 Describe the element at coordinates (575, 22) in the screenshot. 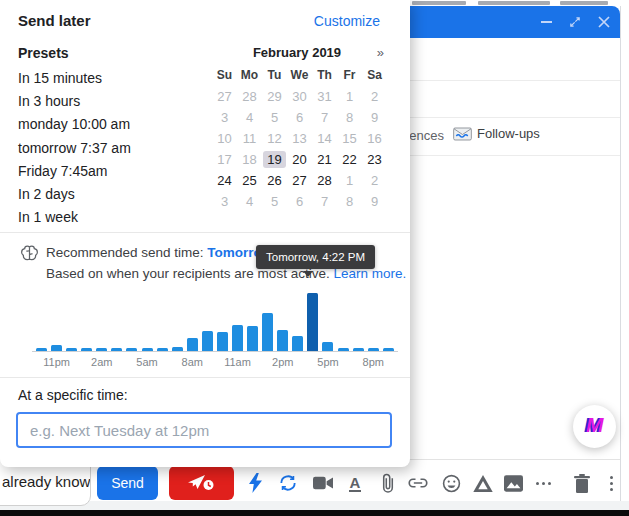

I see `expand-icon` at that location.